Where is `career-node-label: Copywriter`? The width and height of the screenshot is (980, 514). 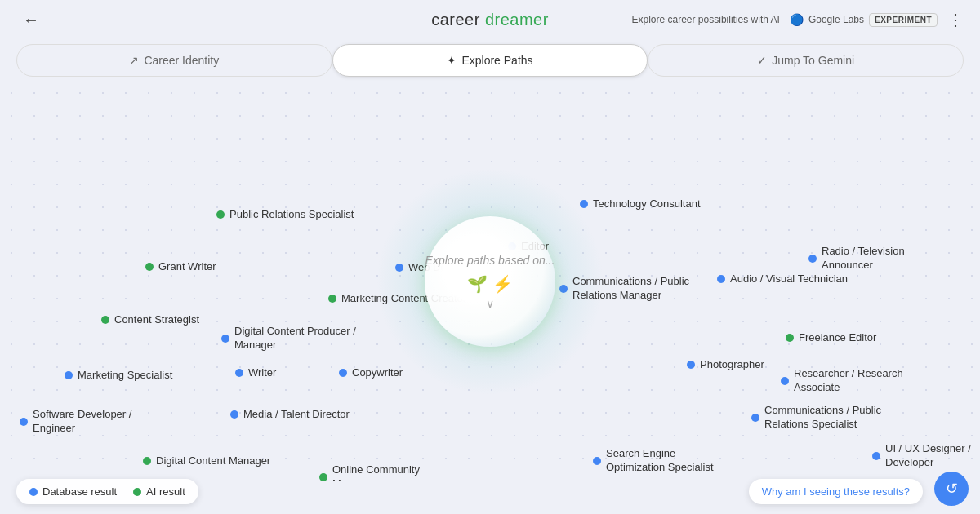 career-node-label: Copywriter is located at coordinates (377, 374).